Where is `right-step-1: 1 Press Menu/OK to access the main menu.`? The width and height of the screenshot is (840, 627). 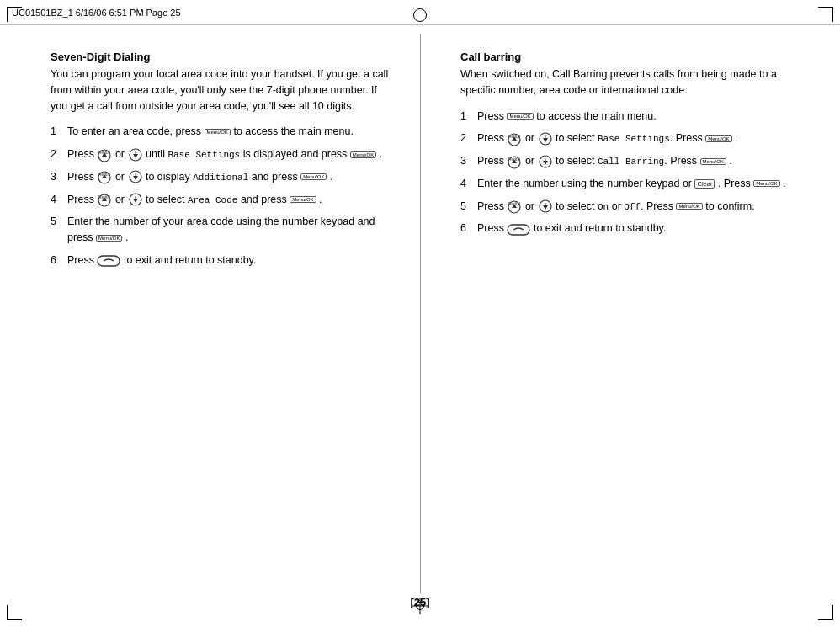
right-step-1: 1 Press Menu/OK to access the main menu. is located at coordinates (635, 116).